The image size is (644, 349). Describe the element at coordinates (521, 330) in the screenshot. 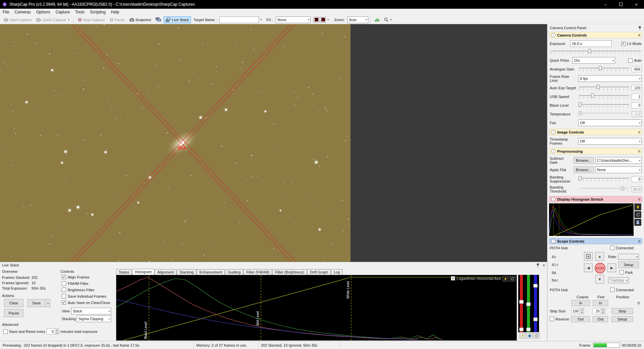

I see `red-black-handle` at that location.